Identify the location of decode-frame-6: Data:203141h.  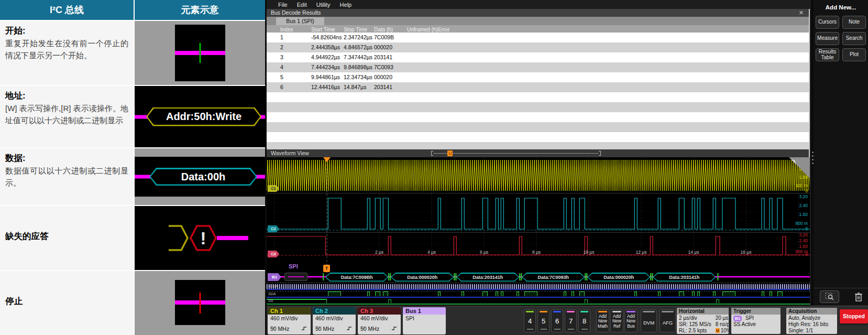
(684, 277).